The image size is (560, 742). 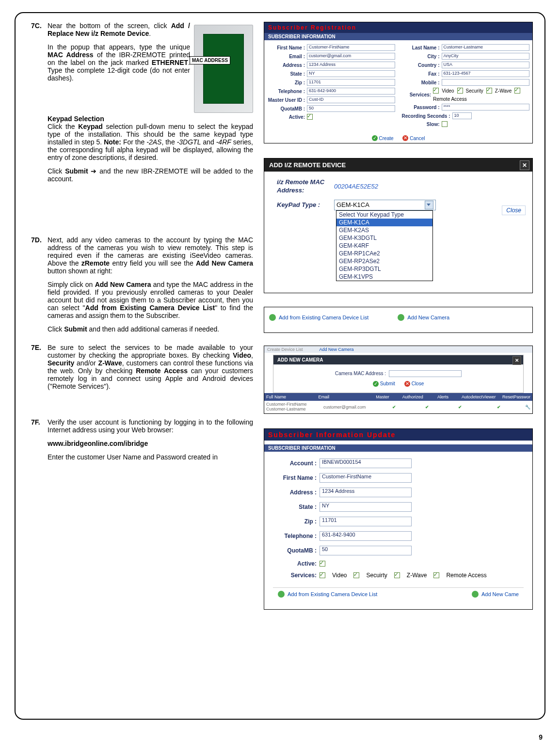 What do you see at coordinates (150, 102) in the screenshot?
I see `step-7c-body: MAC ADDRESS Near the bottom of the scree…` at bounding box center [150, 102].